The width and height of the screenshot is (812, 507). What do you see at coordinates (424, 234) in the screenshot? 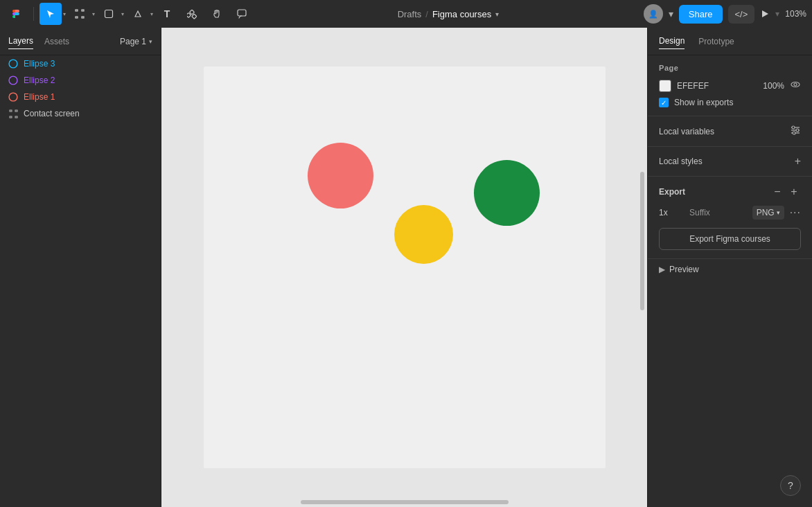
I see `ellipse-yellow` at bounding box center [424, 234].